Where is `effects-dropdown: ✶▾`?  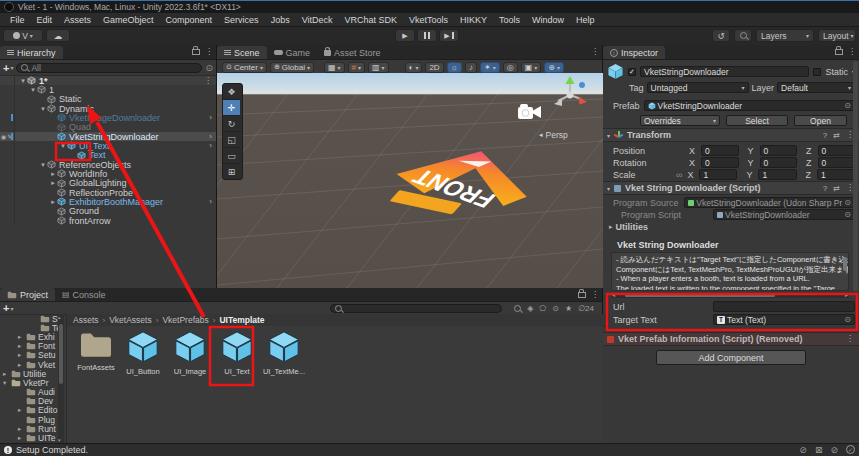 effects-dropdown: ✶▾ is located at coordinates (490, 68).